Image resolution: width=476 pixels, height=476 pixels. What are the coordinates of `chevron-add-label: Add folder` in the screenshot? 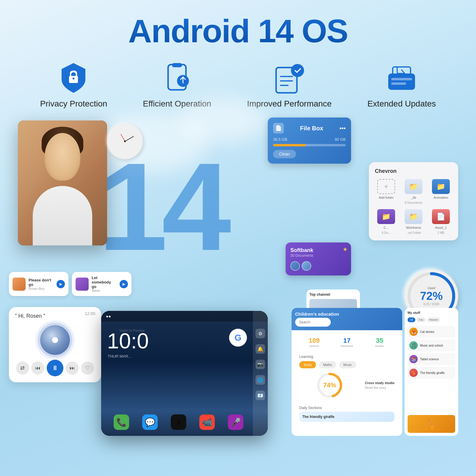 It's located at (386, 198).